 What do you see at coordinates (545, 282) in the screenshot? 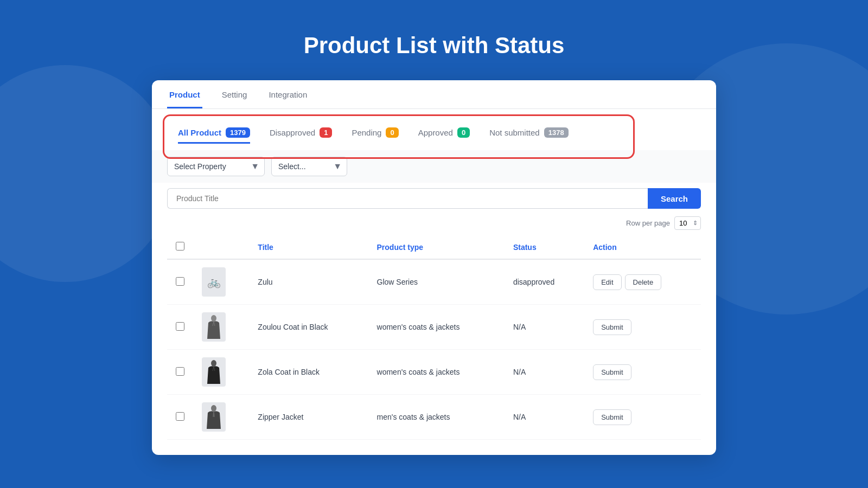
I see `row-status-cell: disapproved` at bounding box center [545, 282].